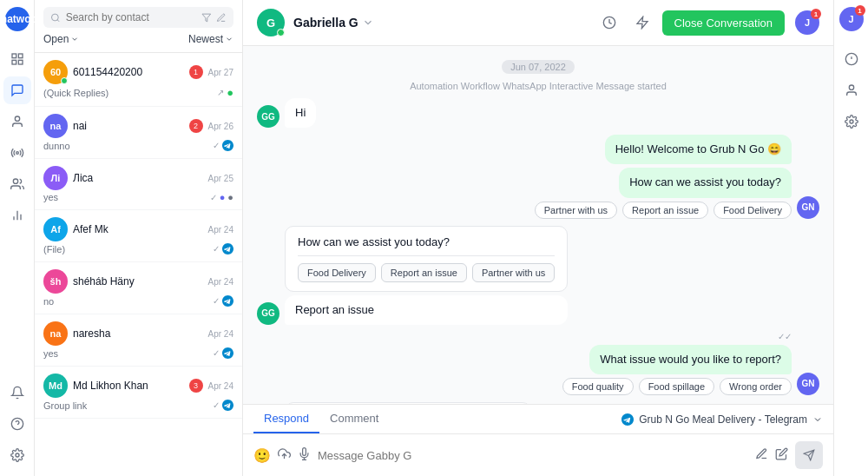  What do you see at coordinates (665, 210) in the screenshot?
I see `option-report: Report an issue` at bounding box center [665, 210].